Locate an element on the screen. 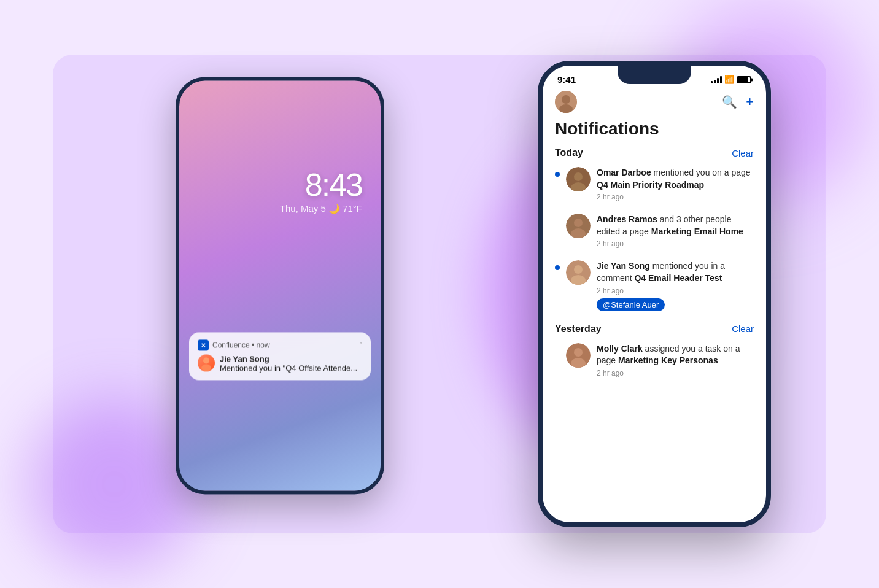  notif-time-3: 2 hr ago is located at coordinates (675, 291).